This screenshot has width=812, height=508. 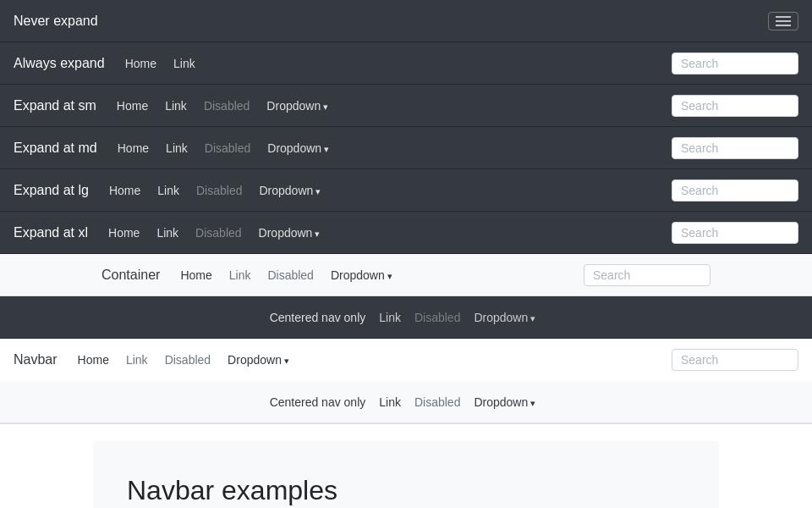 What do you see at coordinates (504, 402) in the screenshot?
I see `centered-nav-dropdown-light: Dropdown` at bounding box center [504, 402].